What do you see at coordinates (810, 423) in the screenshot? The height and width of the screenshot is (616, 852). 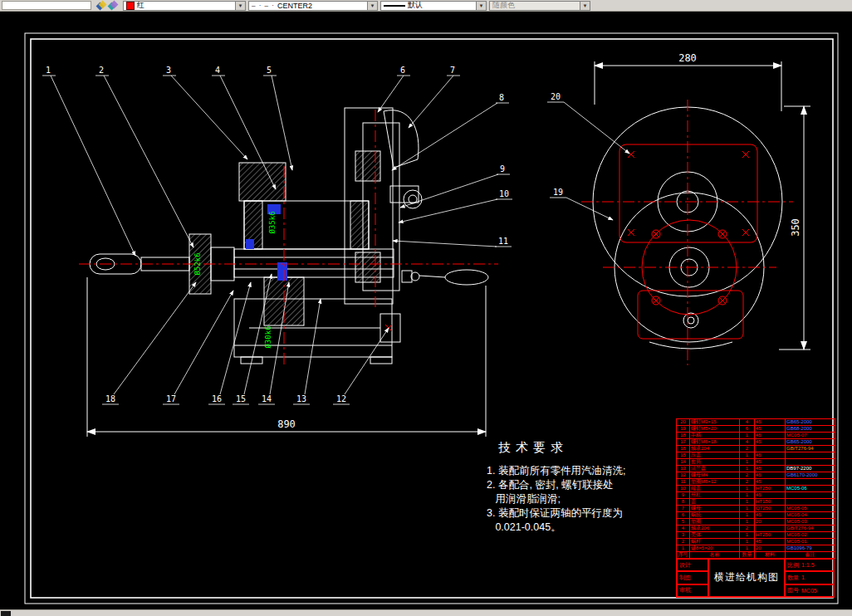 I see `bom-cell: GB65-2000` at bounding box center [810, 423].